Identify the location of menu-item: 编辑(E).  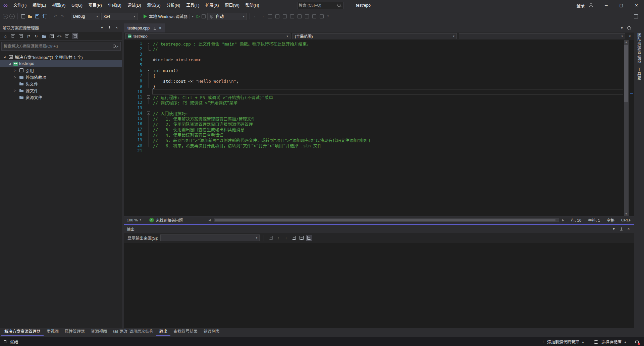
(39, 5).